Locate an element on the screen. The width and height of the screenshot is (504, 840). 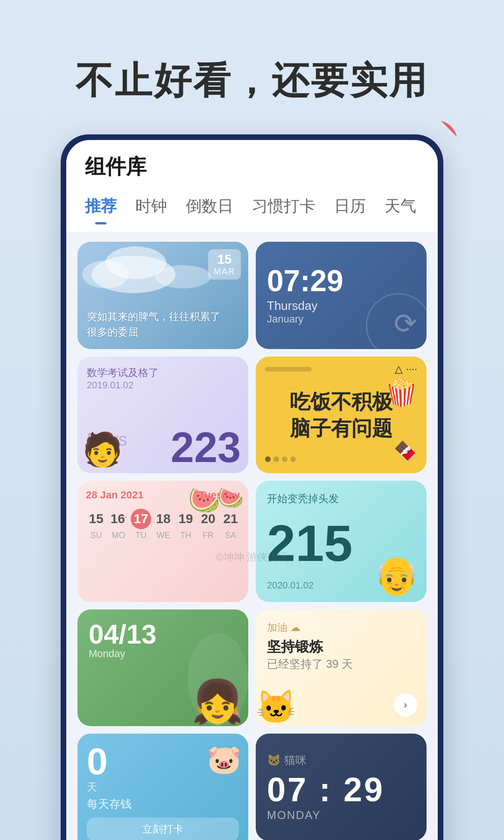
cal-label-su: SU is located at coordinates (96, 536).